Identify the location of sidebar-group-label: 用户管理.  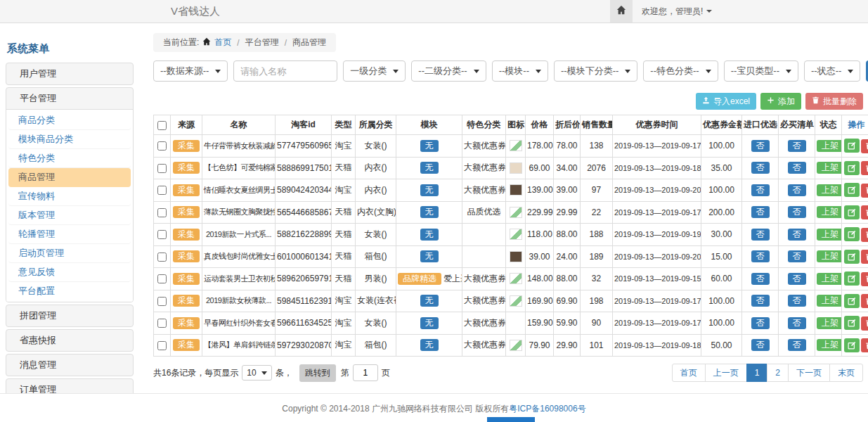
(70, 74).